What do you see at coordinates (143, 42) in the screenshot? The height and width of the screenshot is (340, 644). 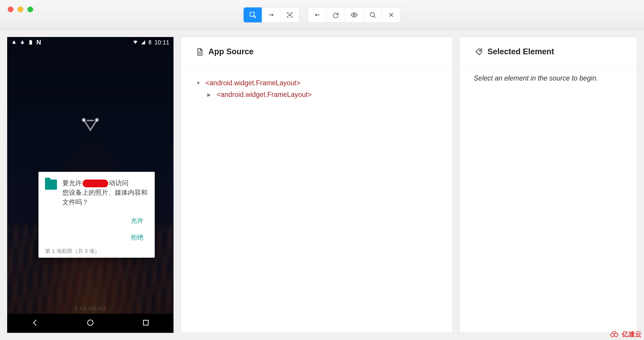 I see `signal-icon` at bounding box center [143, 42].